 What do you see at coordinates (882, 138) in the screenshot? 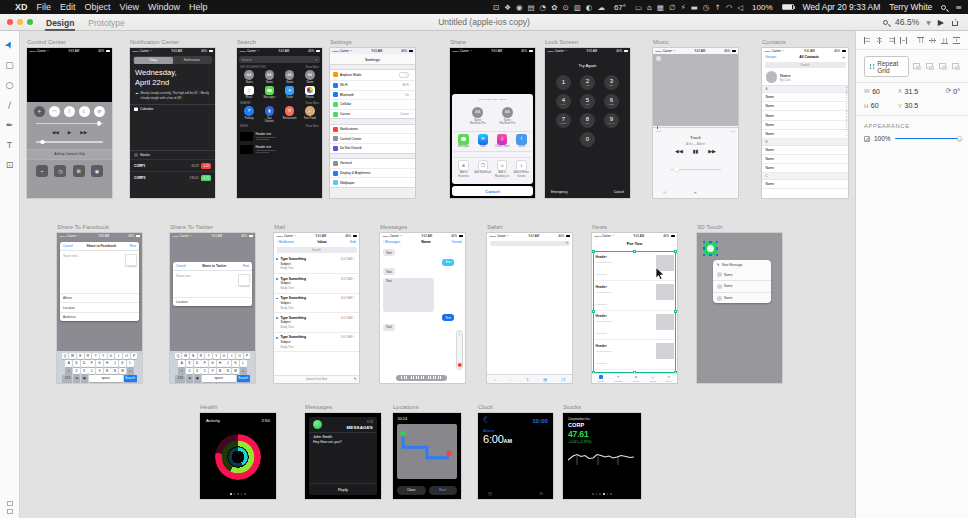
I see `opacity-value: 100%` at bounding box center [882, 138].